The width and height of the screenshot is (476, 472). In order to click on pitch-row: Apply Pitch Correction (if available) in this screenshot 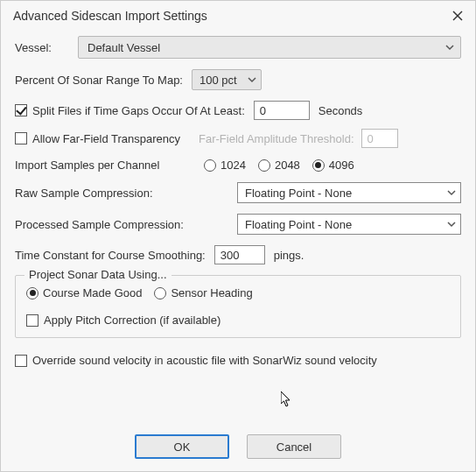, I will do `click(238, 321)`.